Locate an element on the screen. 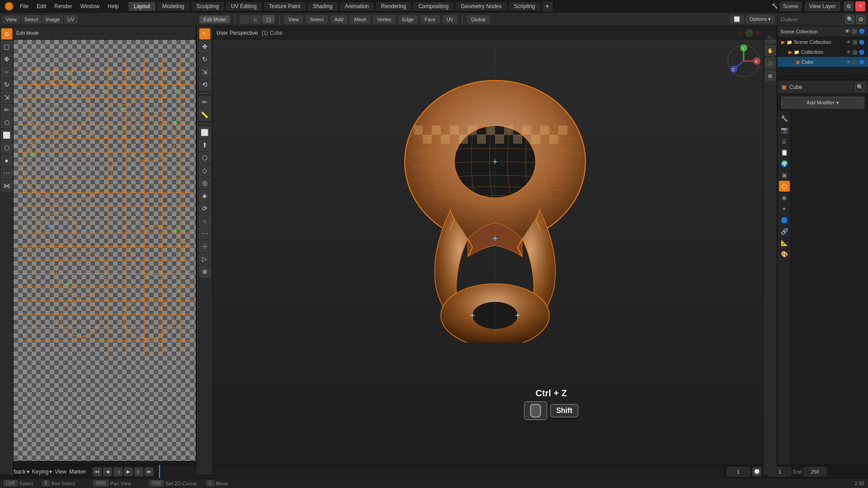 The image size is (868, 488). tab-sculpting: Sculpting is located at coordinates (208, 6).